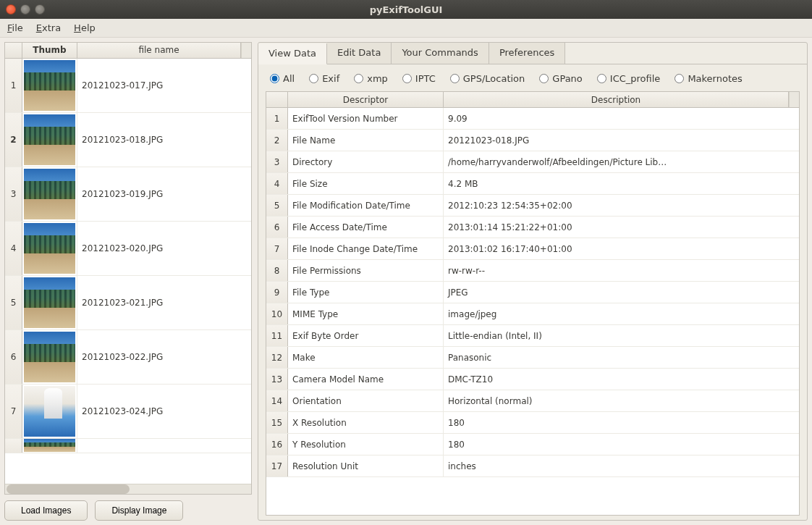 The width and height of the screenshot is (812, 525). I want to click on description-cell: Little-endian (Intel, II), so click(621, 336).